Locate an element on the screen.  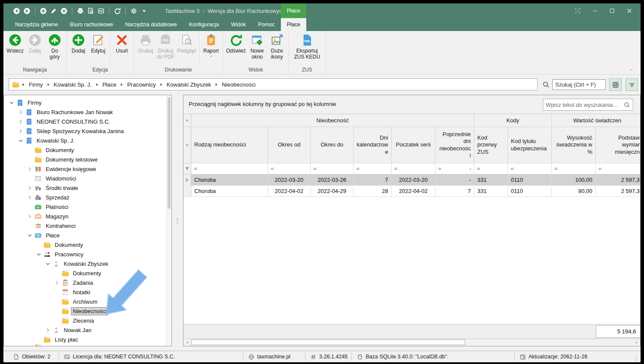
column-header-dni: Dni kalendarzow e is located at coordinates (373, 145).